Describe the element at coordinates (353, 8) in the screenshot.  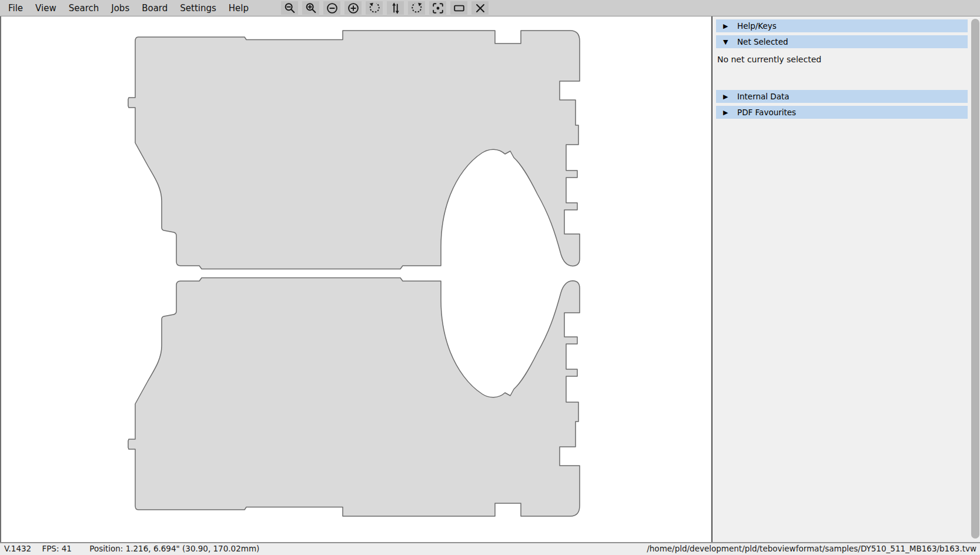
I see `increase-button` at that location.